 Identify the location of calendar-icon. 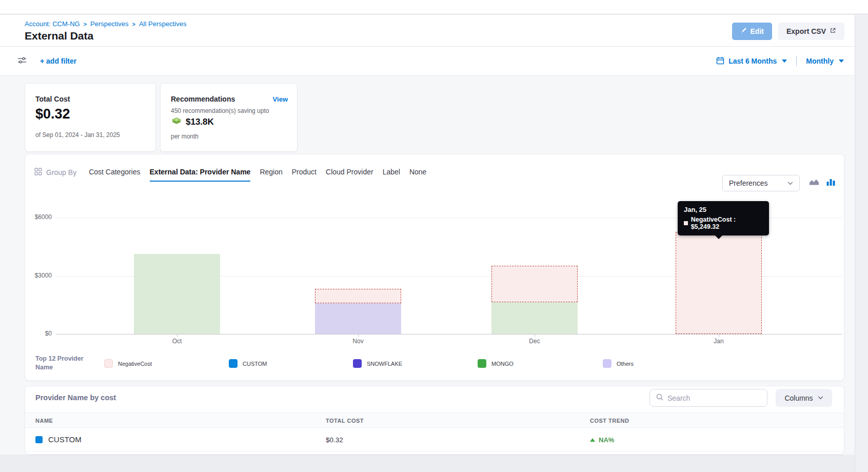
(720, 62).